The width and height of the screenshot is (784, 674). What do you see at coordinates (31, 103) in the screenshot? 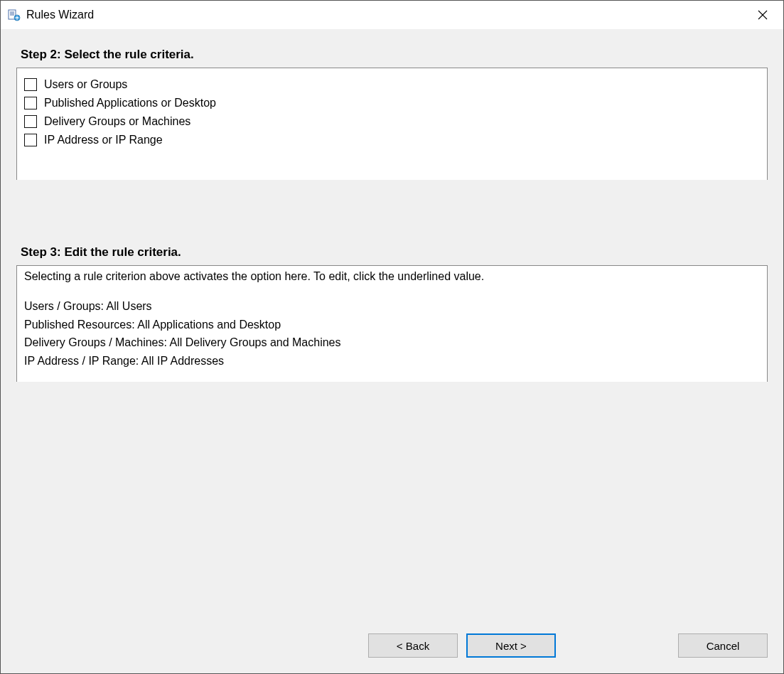
I see `checkbox-published-apps` at bounding box center [31, 103].